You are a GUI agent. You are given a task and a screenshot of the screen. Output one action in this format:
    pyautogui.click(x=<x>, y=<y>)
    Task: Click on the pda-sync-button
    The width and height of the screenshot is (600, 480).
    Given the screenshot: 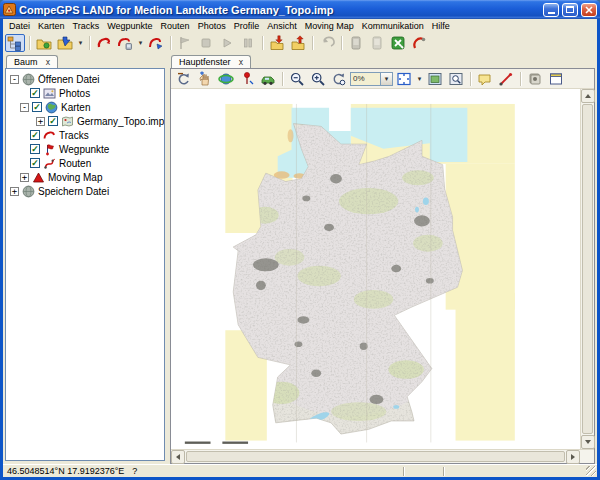 What is the action you would take?
    pyautogui.click(x=377, y=43)
    